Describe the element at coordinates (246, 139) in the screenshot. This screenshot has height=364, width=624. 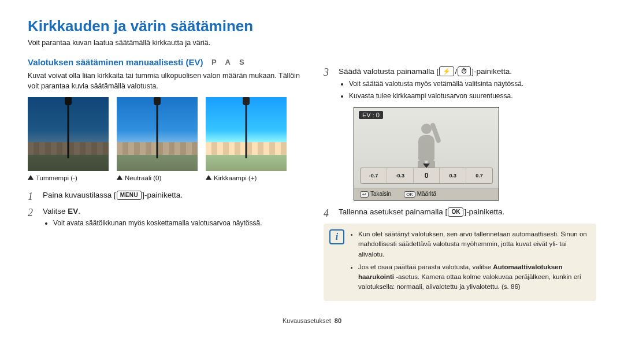
I see `thumb-brighter: Kirkkaampi (+)` at that location.